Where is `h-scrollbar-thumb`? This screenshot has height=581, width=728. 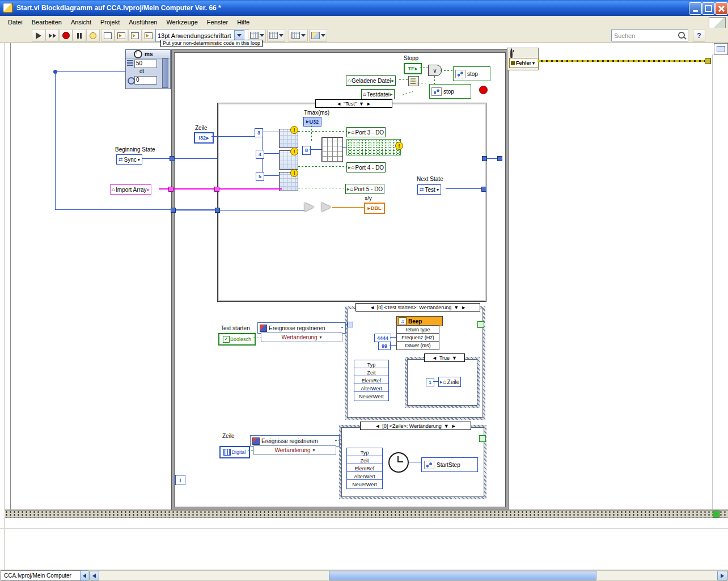
h-scrollbar-thumb is located at coordinates (463, 575).